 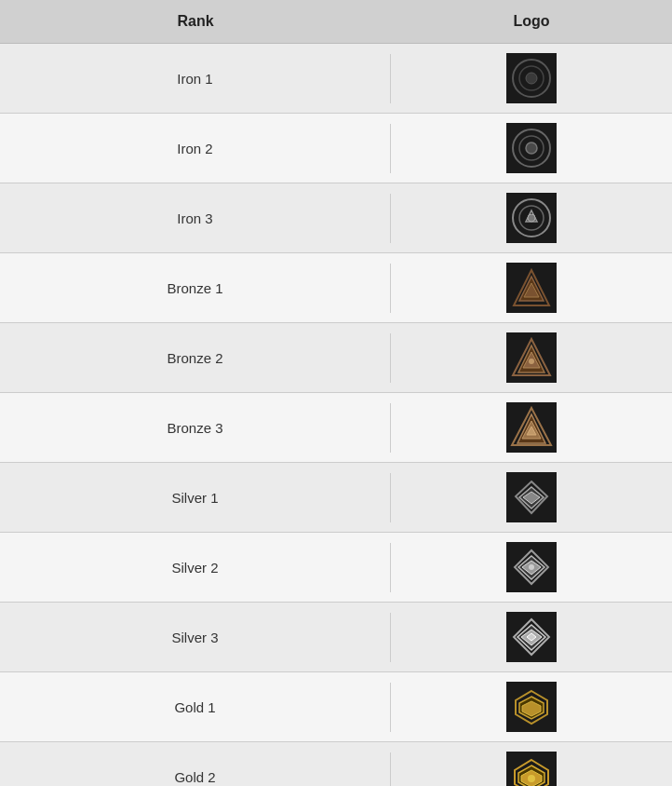 What do you see at coordinates (195, 568) in the screenshot?
I see `rank-cell: Silver 2` at bounding box center [195, 568].